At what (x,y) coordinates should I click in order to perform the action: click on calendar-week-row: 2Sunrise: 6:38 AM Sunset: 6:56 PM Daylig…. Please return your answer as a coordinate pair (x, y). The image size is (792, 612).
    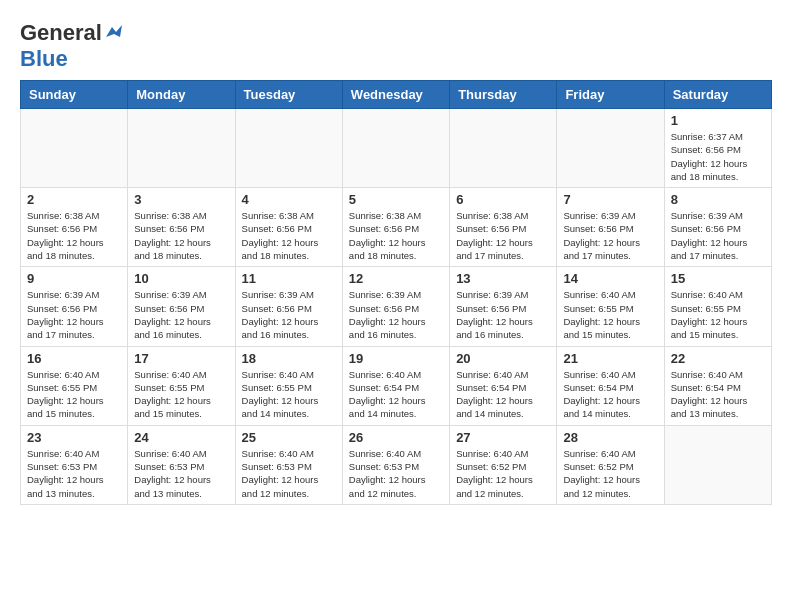
    Looking at the image, I should click on (396, 228).